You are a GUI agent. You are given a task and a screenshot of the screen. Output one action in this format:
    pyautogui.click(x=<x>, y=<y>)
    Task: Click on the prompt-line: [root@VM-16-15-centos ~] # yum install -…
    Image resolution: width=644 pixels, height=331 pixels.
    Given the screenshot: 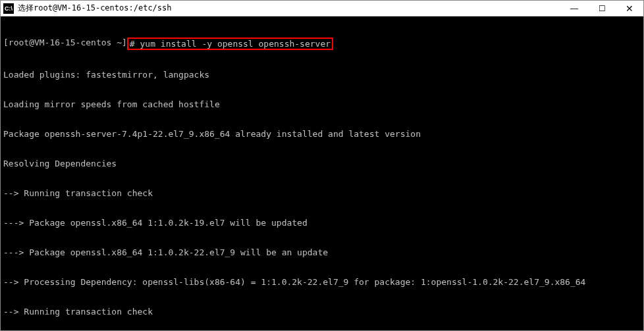 What is the action you would take?
    pyautogui.click(x=322, y=43)
    